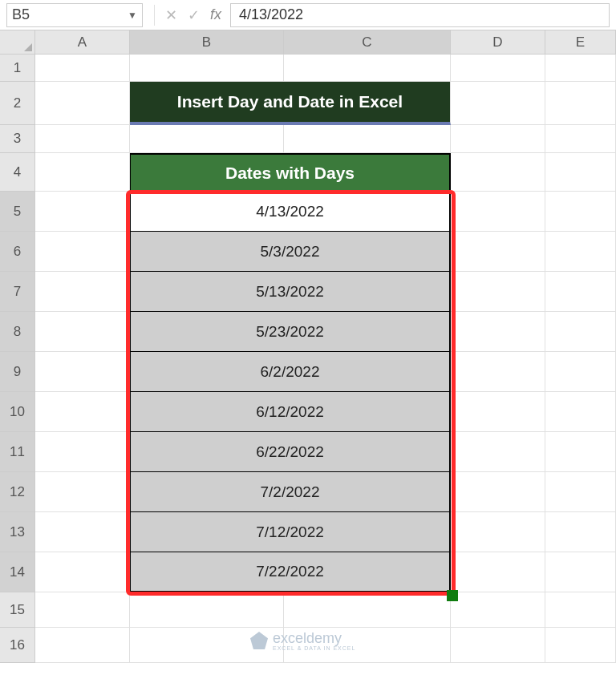 Image resolution: width=616 pixels, height=679 pixels. I want to click on select-all-corner, so click(18, 42).